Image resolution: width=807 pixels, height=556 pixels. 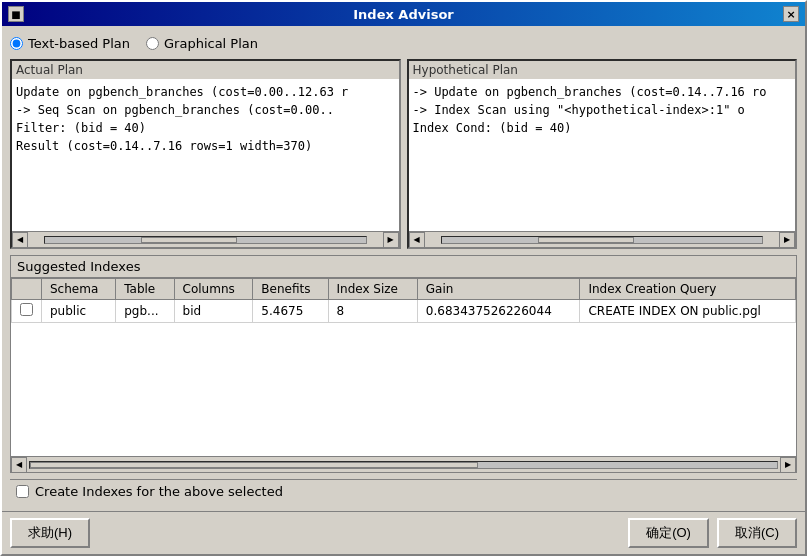 I want to click on title-bar: ■ Index Advisor ×, so click(x=404, y=14).